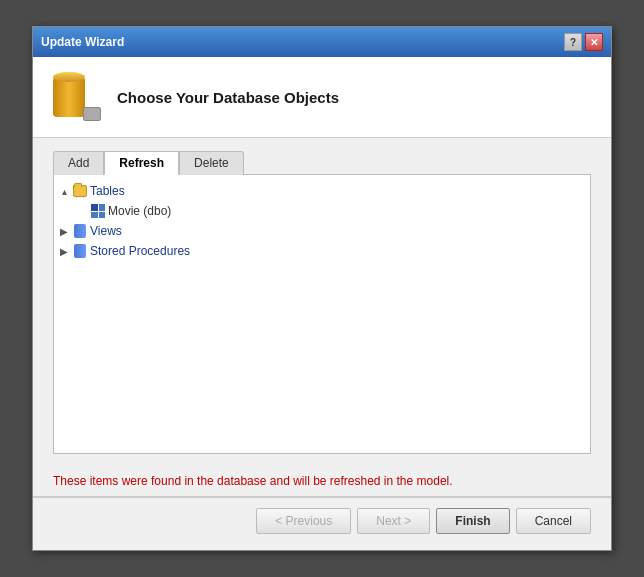 The image size is (644, 577). What do you see at coordinates (77, 97) in the screenshot?
I see `database-icon` at bounding box center [77, 97].